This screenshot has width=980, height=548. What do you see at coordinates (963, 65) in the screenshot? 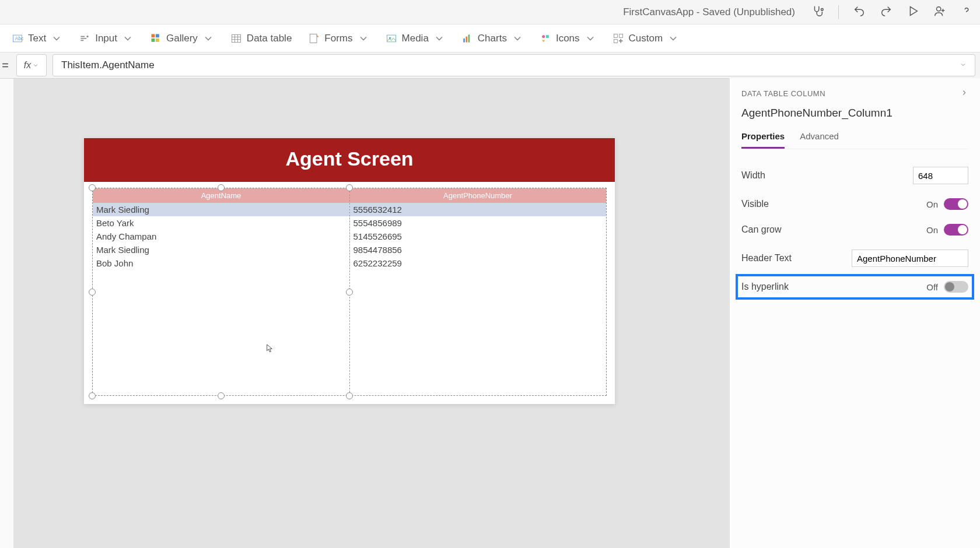
I see `formula-expand-icon` at bounding box center [963, 65].